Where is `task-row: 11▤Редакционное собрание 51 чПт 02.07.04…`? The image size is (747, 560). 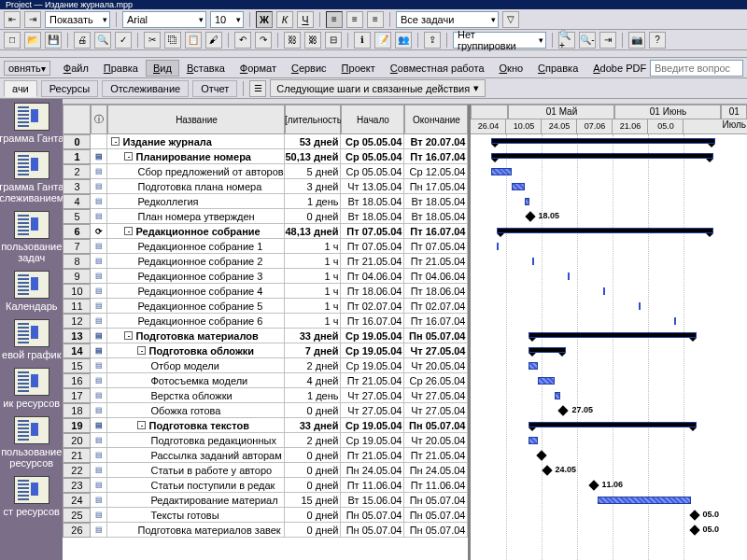 task-row: 11▤Редакционное собрание 51 чПт 02.07.04… is located at coordinates (265, 306).